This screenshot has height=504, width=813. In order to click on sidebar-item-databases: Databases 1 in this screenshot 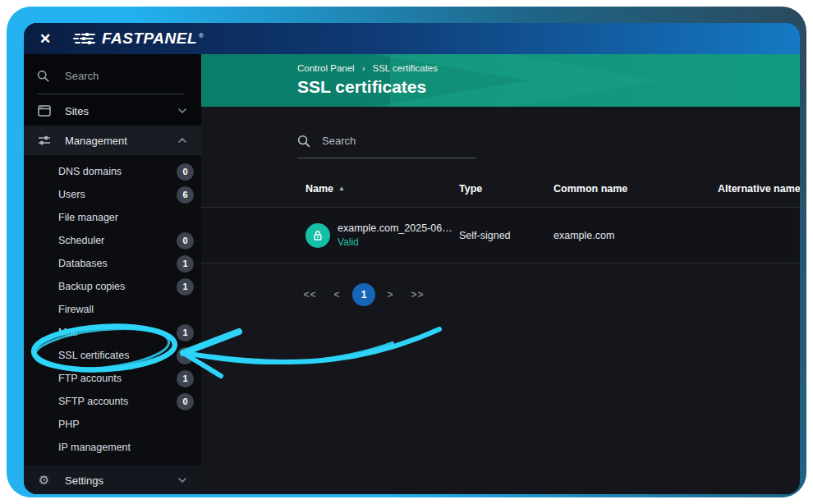, I will do `click(113, 263)`.